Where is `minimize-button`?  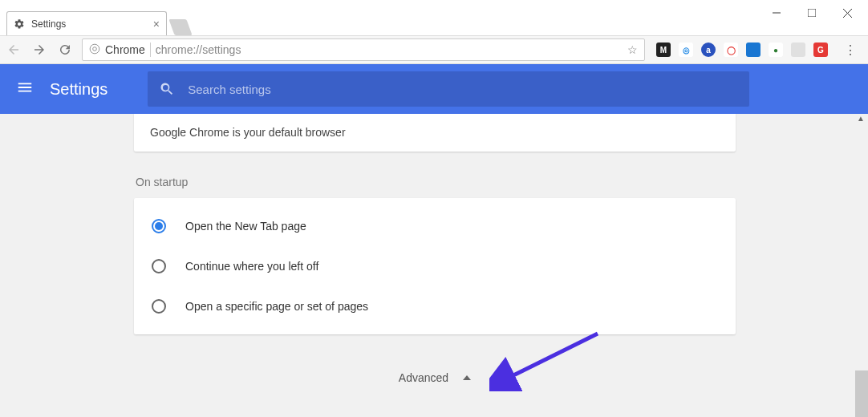 minimize-button is located at coordinates (777, 13).